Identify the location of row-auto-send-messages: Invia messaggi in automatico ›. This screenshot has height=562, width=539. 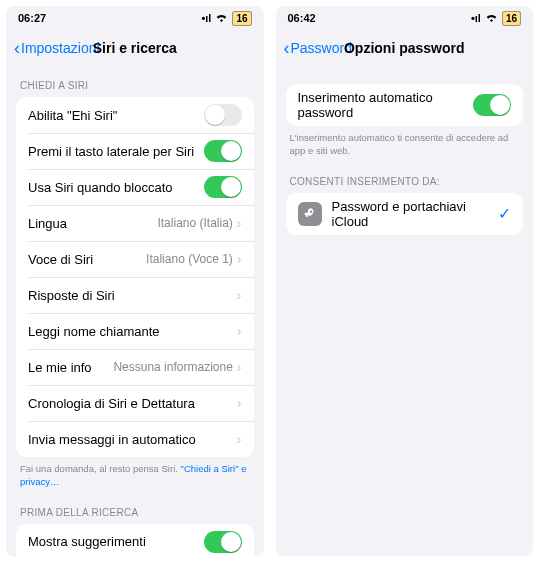
(135, 439).